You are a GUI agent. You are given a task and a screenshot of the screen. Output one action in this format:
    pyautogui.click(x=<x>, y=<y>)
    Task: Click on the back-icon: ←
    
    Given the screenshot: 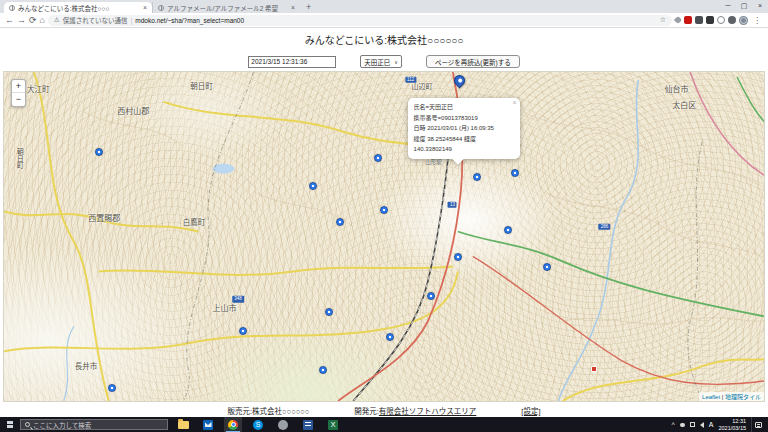 What is the action you would take?
    pyautogui.click(x=10, y=20)
    